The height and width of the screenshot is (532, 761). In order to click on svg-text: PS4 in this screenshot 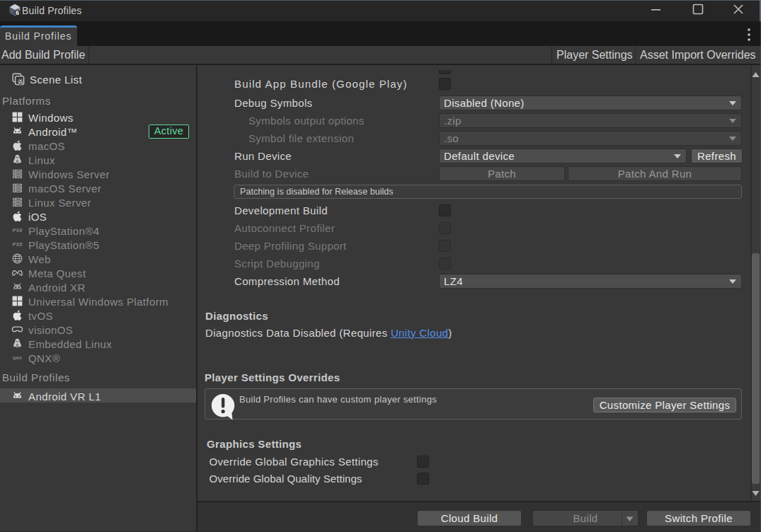, I will do `click(18, 231)`.